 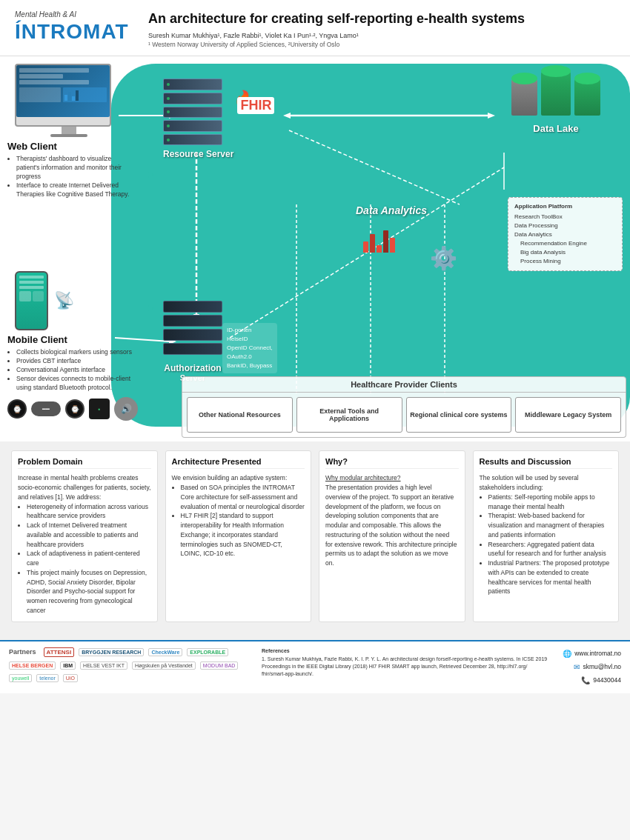 I want to click on resource-server: 🔥 FHIR Resource Server, so click(x=199, y=119).